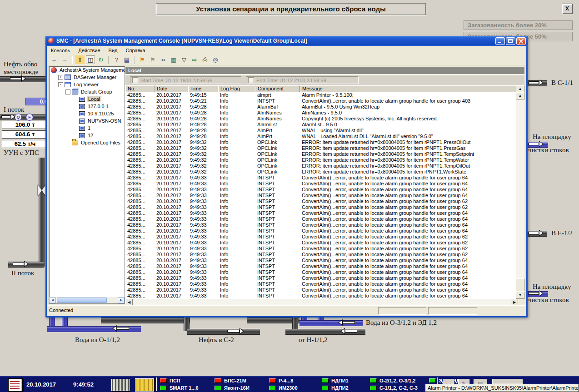 Image resolution: width=579 pixels, height=392 pixels. Describe the element at coordinates (409, 89) in the screenshot. I see `column-header: Message` at that location.